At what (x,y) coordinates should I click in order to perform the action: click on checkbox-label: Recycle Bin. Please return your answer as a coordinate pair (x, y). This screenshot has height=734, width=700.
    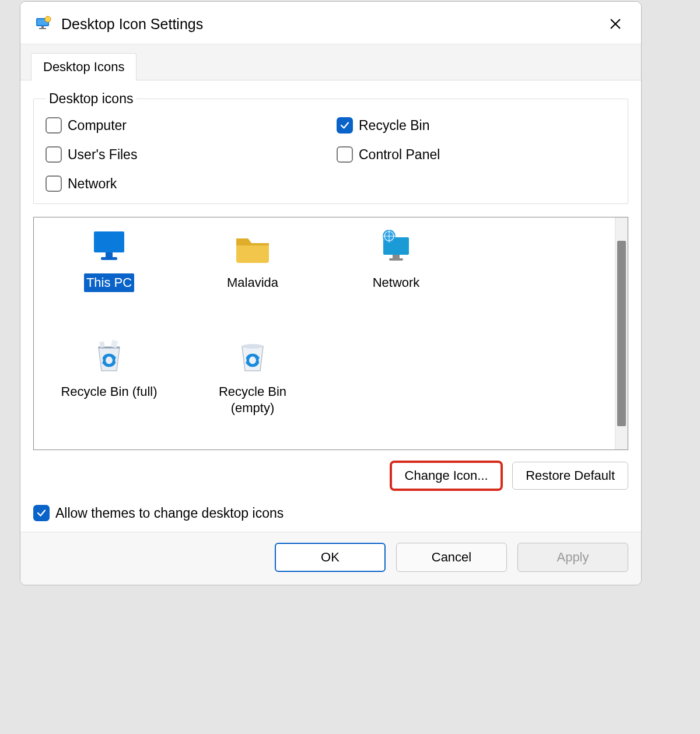
    Looking at the image, I should click on (394, 126).